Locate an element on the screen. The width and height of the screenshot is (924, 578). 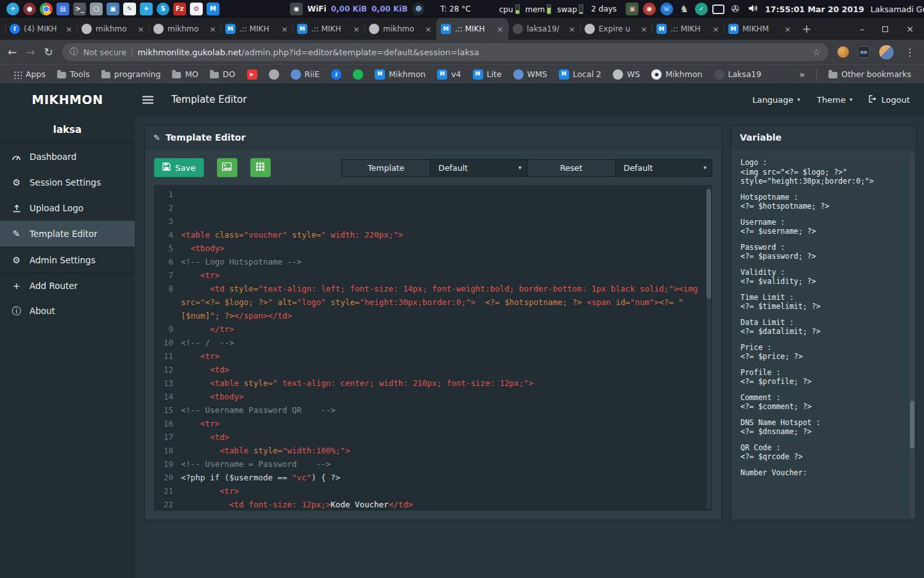
template-select: Default▾ is located at coordinates (478, 168).